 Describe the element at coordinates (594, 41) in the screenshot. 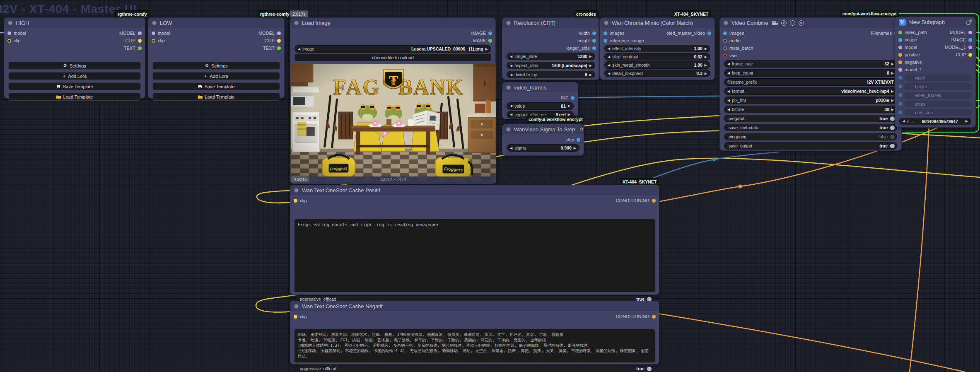

I see `height-output-port` at that location.